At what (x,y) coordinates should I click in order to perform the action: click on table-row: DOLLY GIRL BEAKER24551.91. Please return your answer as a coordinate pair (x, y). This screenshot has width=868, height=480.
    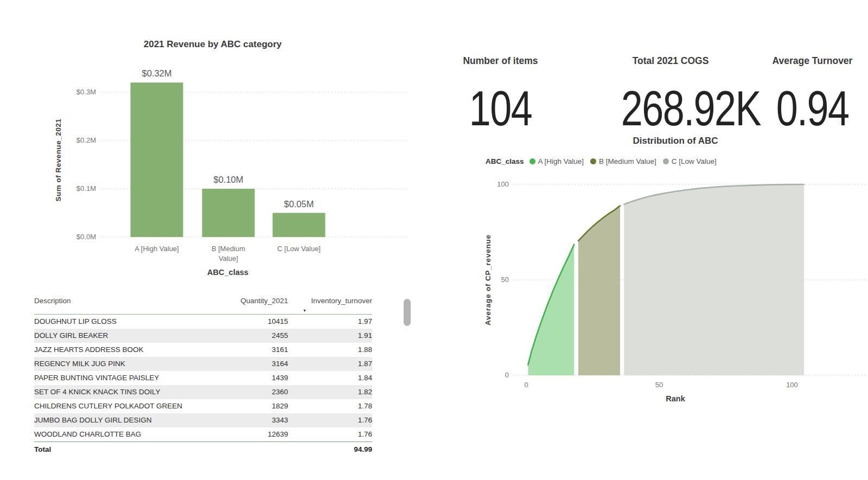
    Looking at the image, I should click on (203, 336).